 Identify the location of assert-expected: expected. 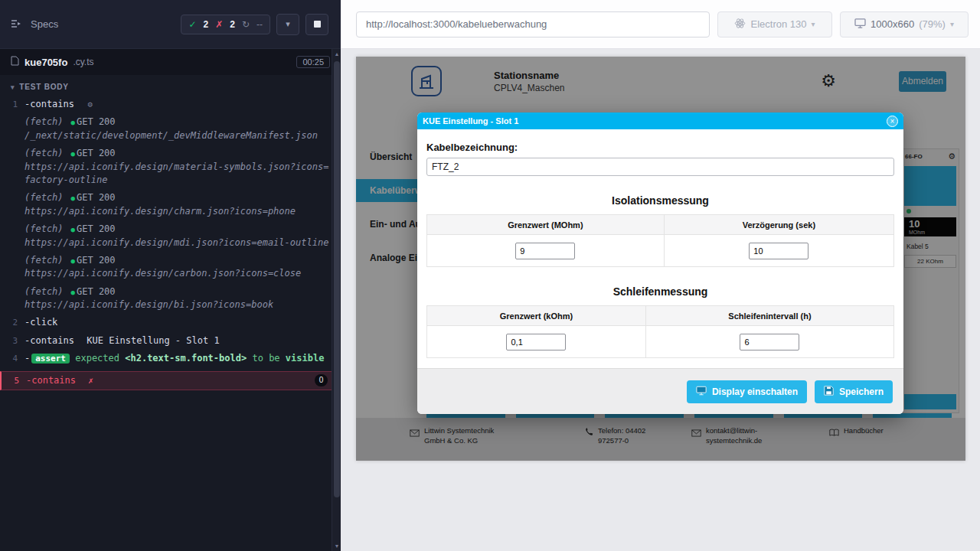
(97, 358).